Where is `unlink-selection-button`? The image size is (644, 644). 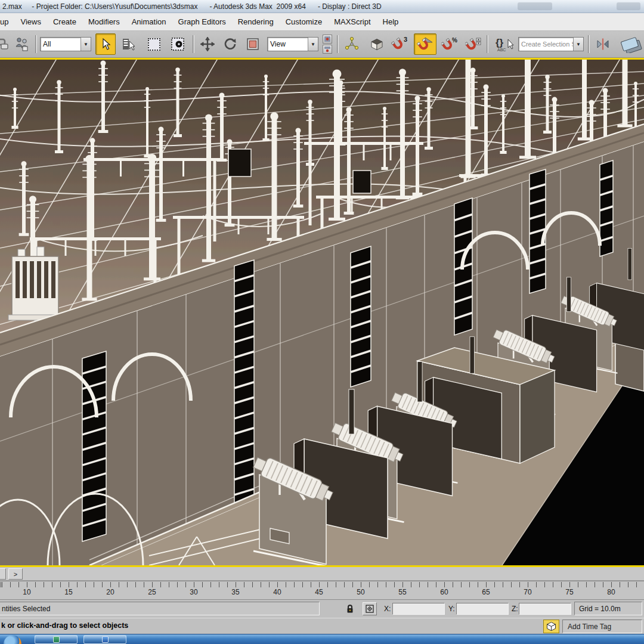
unlink-selection-button is located at coordinates (5, 44).